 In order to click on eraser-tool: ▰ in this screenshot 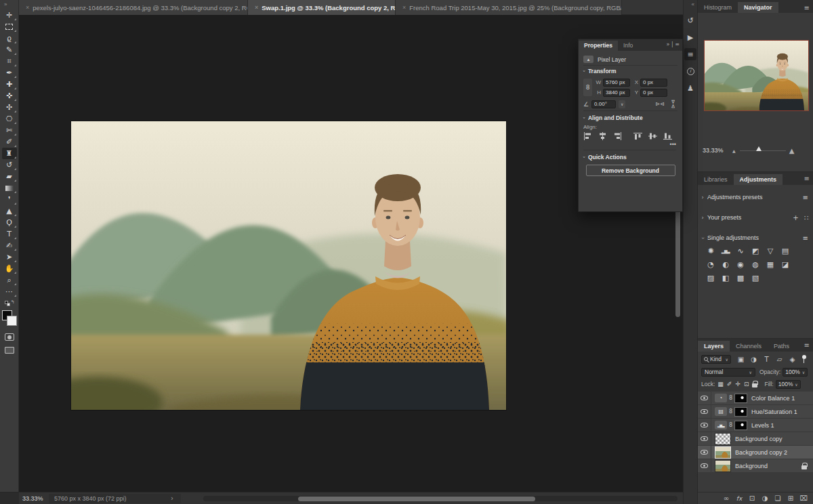, I will do `click(9, 176)`.